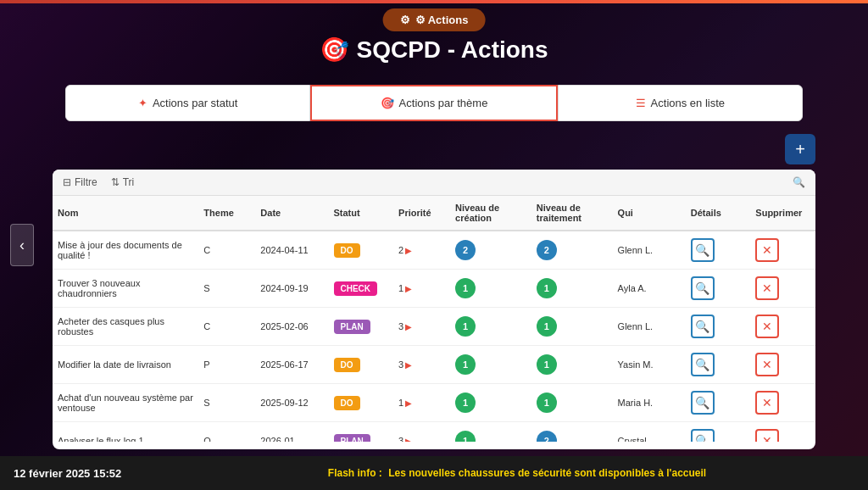 The height and width of the screenshot is (490, 868). Describe the element at coordinates (649, 327) in the screenshot. I see `cell-qui: Glenn L.` at that location.